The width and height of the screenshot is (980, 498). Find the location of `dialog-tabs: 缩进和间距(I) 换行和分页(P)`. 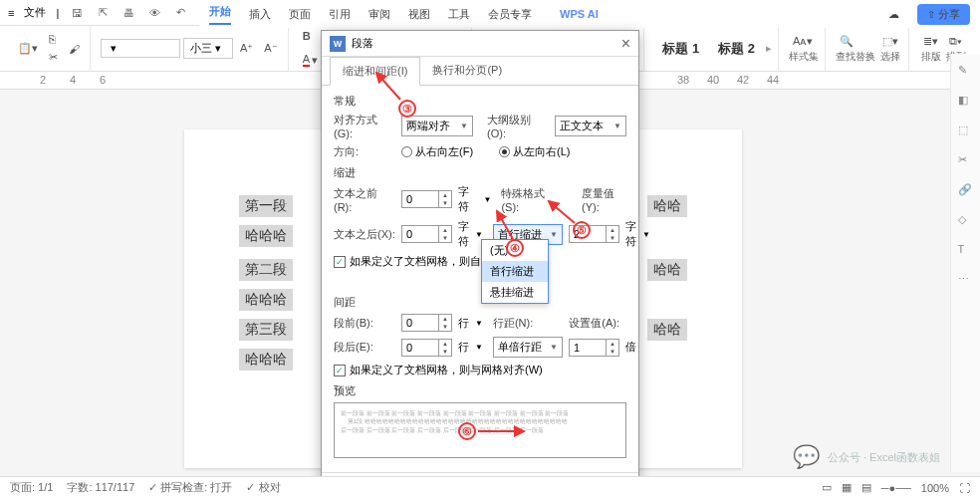

dialog-tabs: 缩进和间距(I) 换行和分页(P) is located at coordinates (480, 72).